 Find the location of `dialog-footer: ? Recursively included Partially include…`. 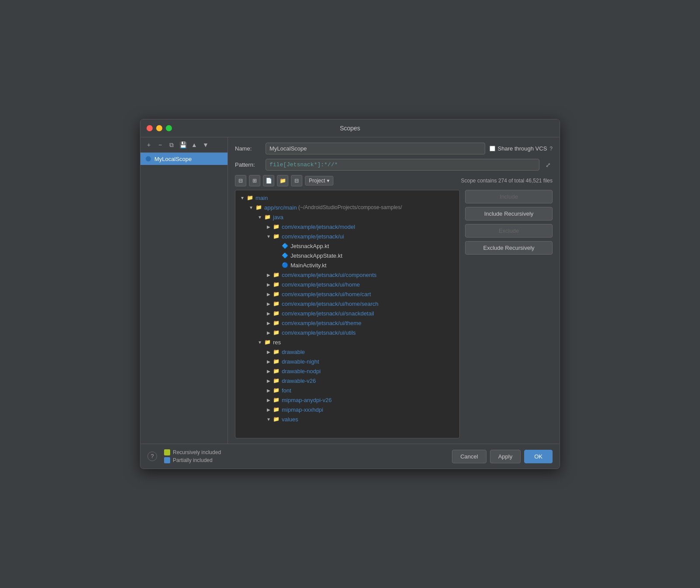

dialog-footer: ? Recursively included Partially include… is located at coordinates (350, 456).